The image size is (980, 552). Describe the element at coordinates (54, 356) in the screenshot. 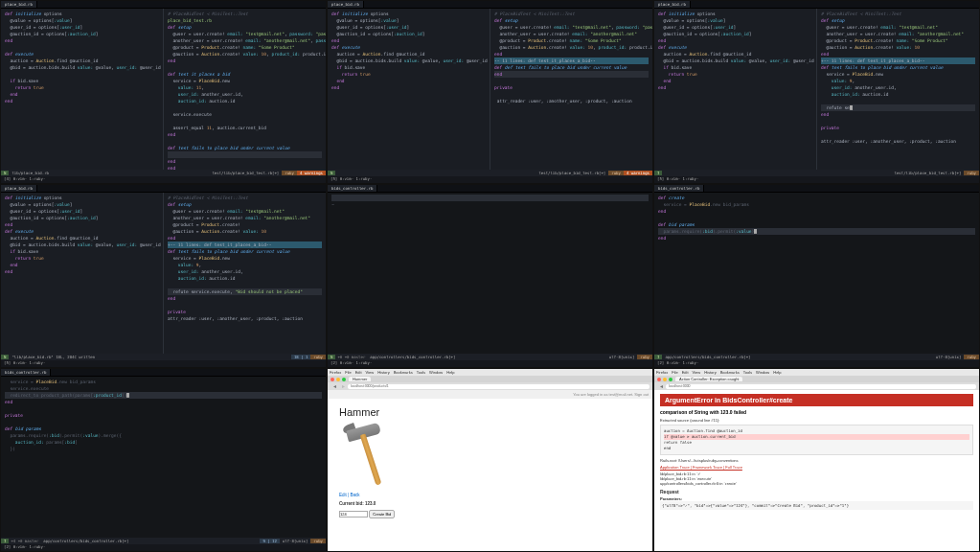

I see `write-msg: "lib/place_bid.rb" 18L, 284C written` at that location.